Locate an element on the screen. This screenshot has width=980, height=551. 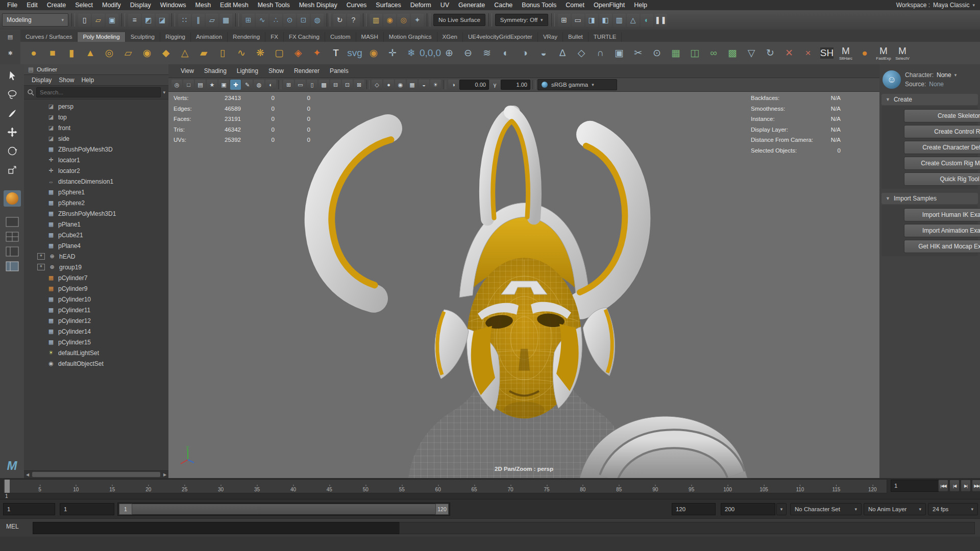
mask-faces-icon: ▱ is located at coordinates (212, 20).